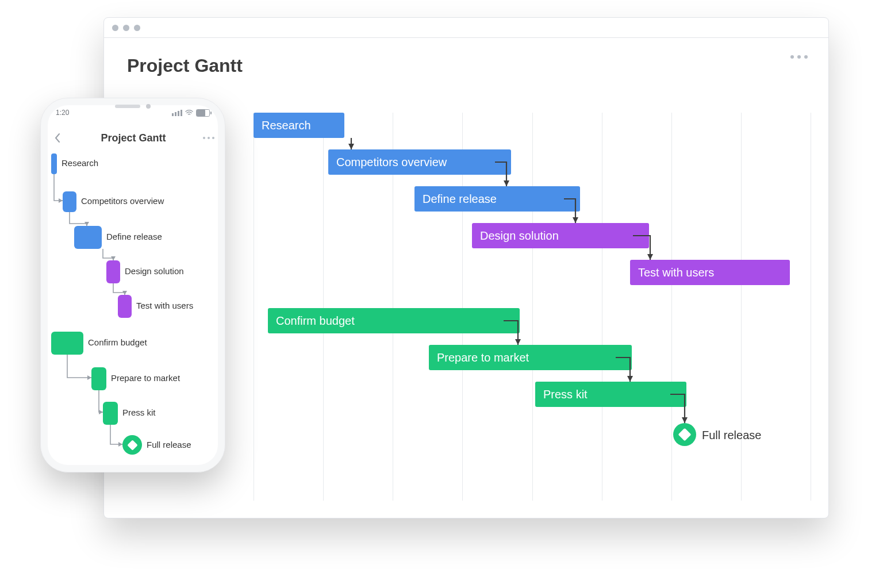 This screenshot has width=883, height=588. Describe the element at coordinates (110, 413) in the screenshot. I see `gantt-bar-press-kit` at that location.